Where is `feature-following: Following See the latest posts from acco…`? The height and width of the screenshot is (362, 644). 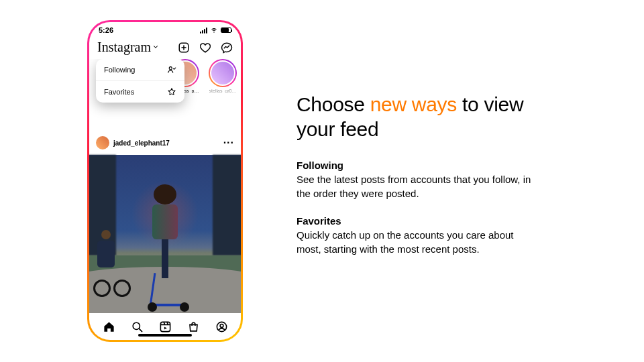
feature-following: Following See the latest posts from acco… is located at coordinates (417, 180).